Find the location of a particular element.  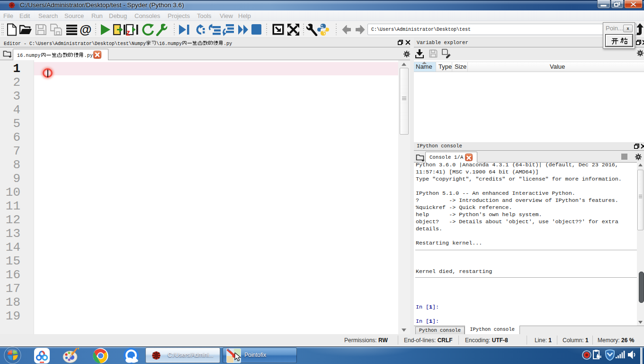

svg-text: z is located at coordinates (128, 32).